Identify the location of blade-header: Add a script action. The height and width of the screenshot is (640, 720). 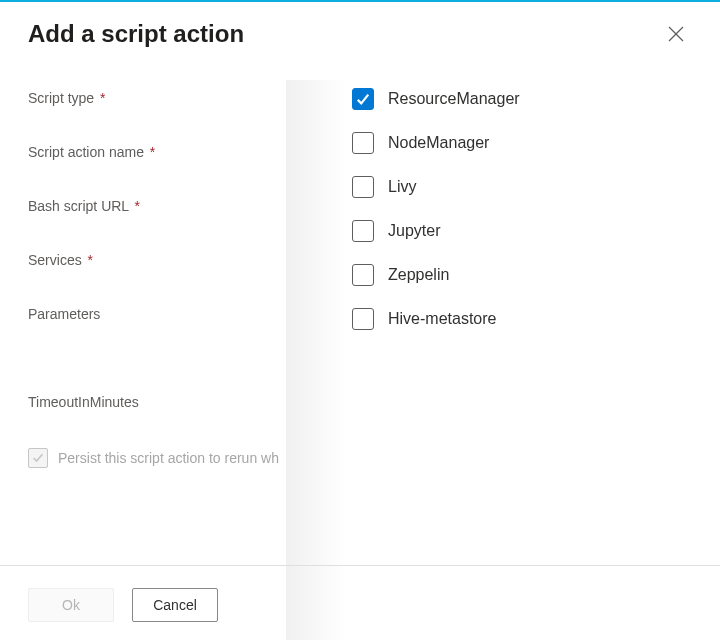
(360, 31).